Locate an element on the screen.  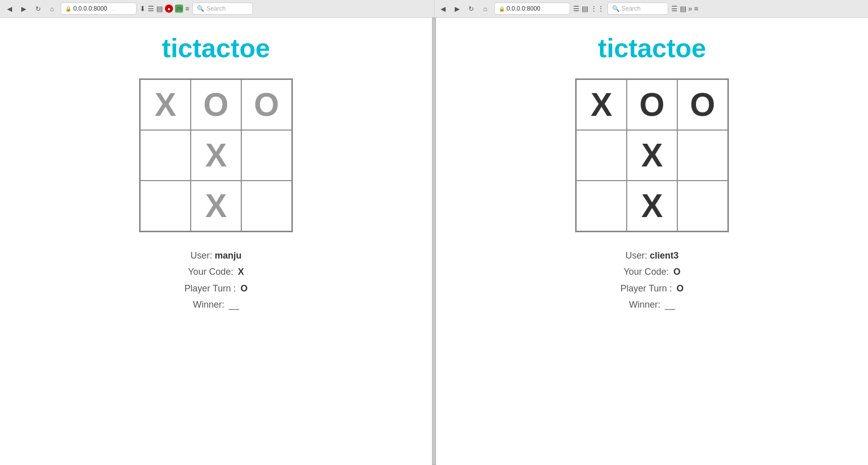
left-user-label: User: is located at coordinates (201, 256).